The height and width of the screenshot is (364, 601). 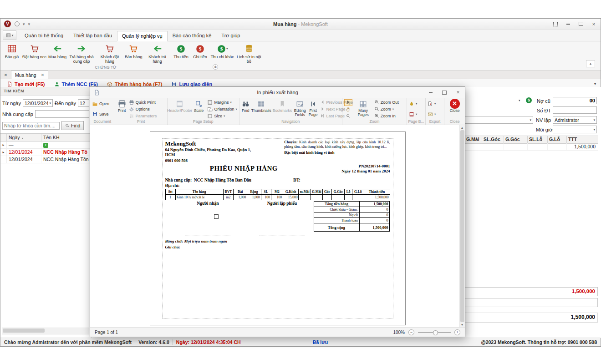 What do you see at coordinates (181, 51) in the screenshot?
I see `ribbon-thu-tien-button: Thu tiền` at bounding box center [181, 51].